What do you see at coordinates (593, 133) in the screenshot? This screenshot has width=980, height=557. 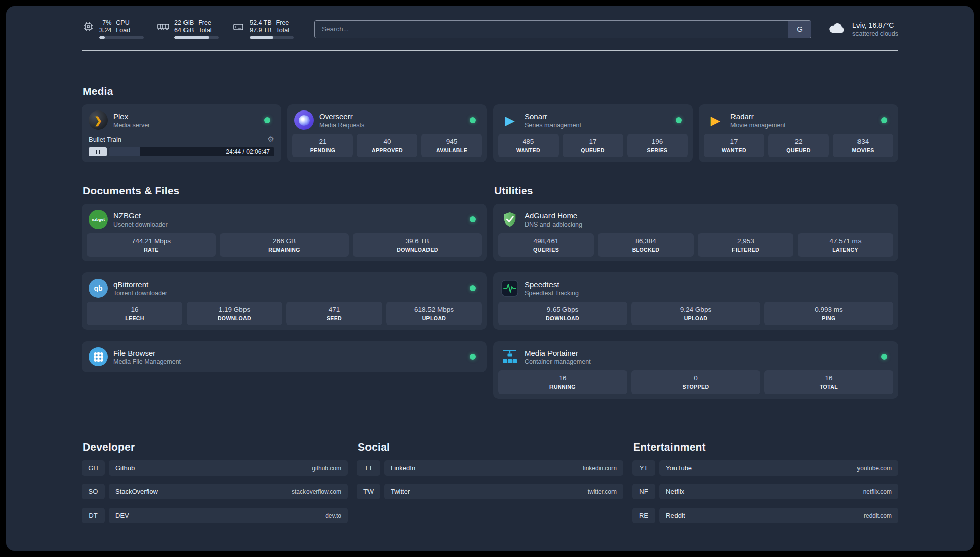 I see `service-card-sonarr: ▶ Sonarr Series management 485 WANTED 17…` at bounding box center [593, 133].